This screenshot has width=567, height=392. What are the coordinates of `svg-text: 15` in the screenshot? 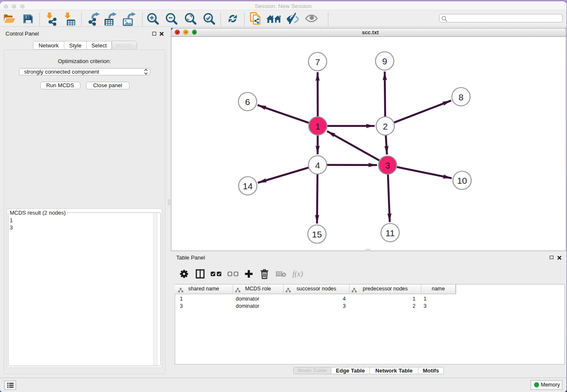 It's located at (317, 235).